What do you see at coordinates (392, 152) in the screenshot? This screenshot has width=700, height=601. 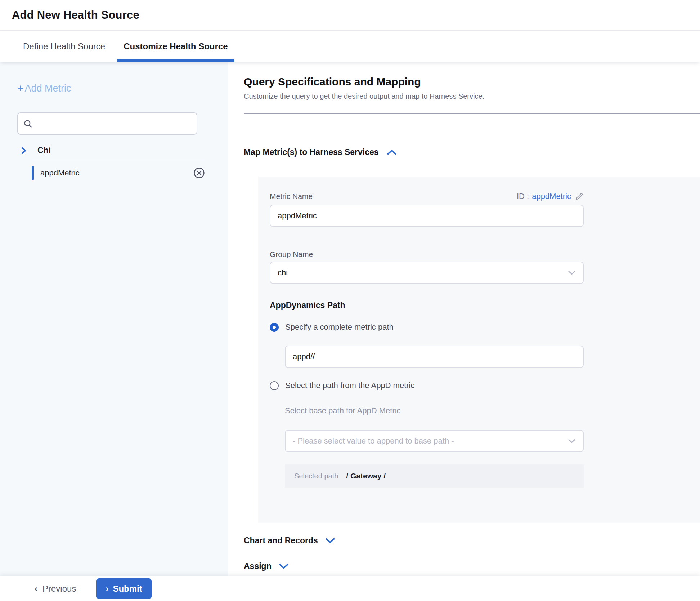 I see `chevron-up-icon` at bounding box center [392, 152].